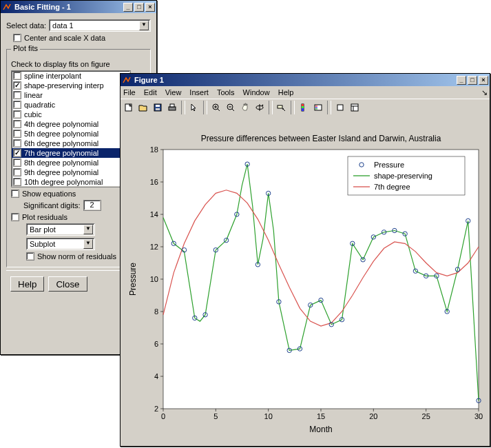  I want to click on plot-fits-title: Plot fits, so click(25, 48).